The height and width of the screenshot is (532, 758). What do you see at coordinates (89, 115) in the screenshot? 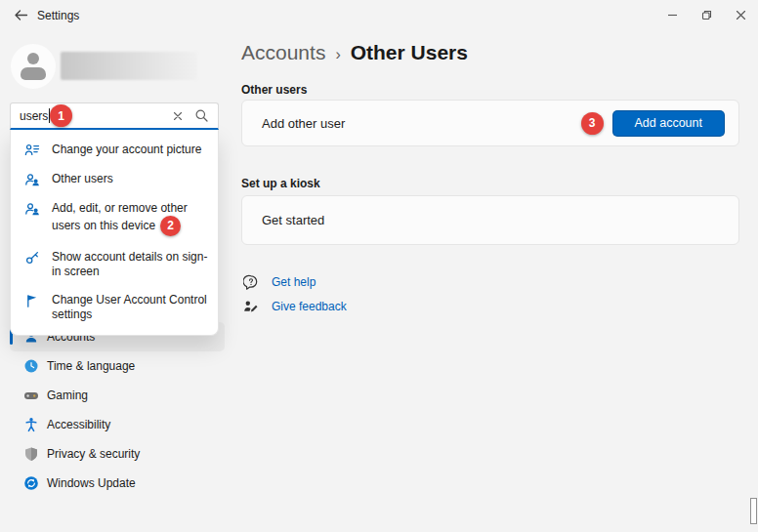
I see `search-input` at bounding box center [89, 115].